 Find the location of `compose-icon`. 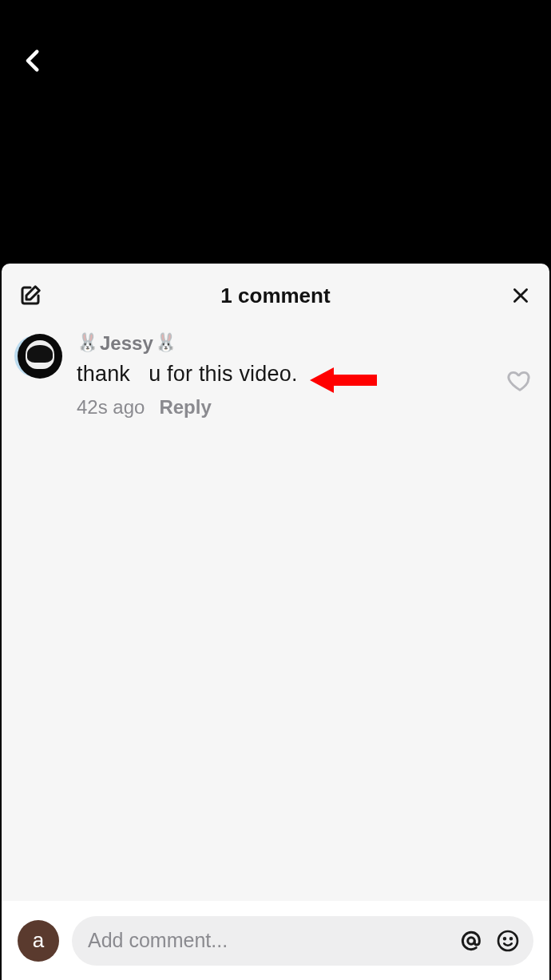

compose-icon is located at coordinates (30, 296).